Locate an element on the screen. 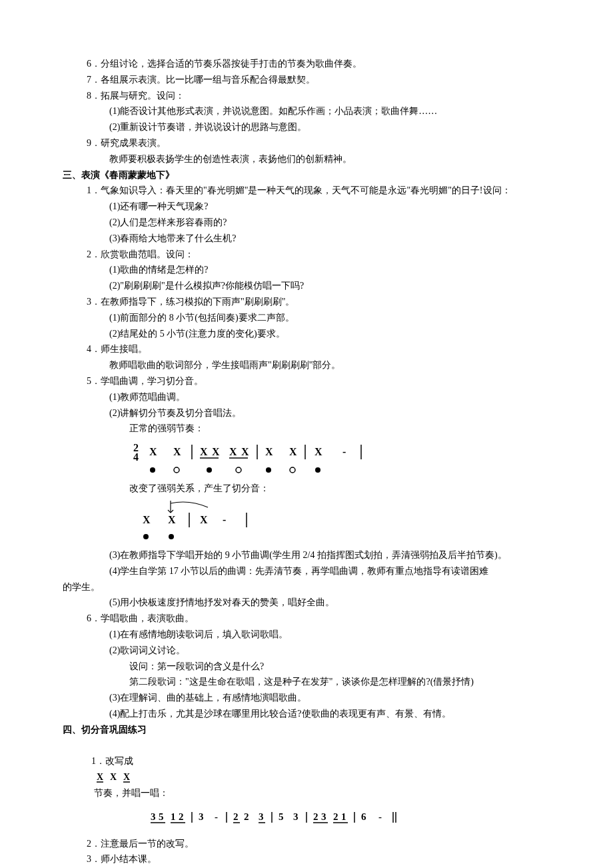 Image resolution: width=613 pixels, height=868 pixels. s3-3b: (2)结尾处的 5 小节(注意力度的变化)要求。 is located at coordinates (306, 334).